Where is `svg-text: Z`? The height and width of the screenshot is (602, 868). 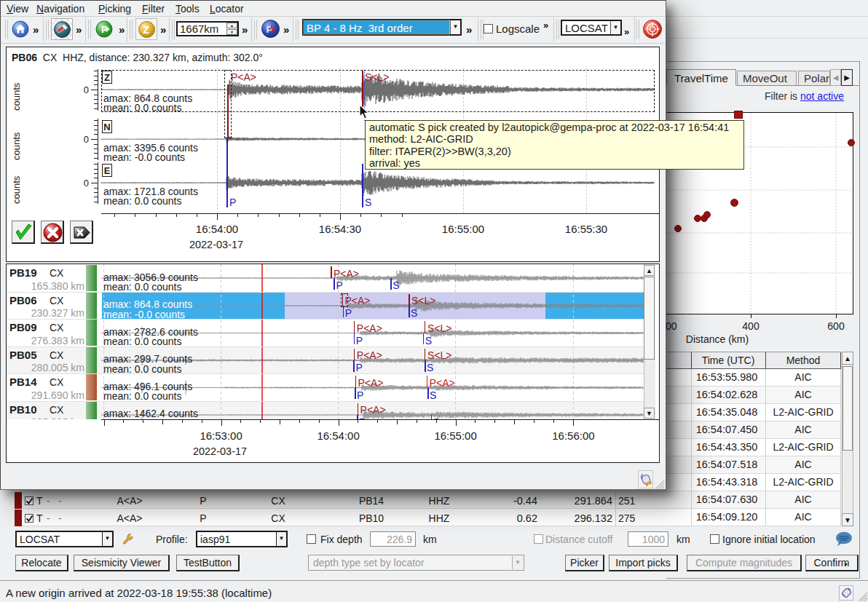
svg-text: Z is located at coordinates (147, 30).